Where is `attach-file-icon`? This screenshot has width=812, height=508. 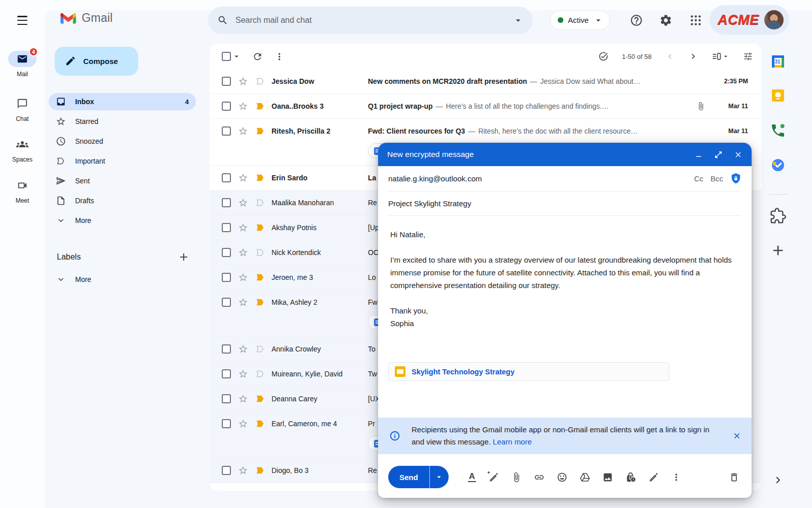
attach-file-icon is located at coordinates (517, 478).